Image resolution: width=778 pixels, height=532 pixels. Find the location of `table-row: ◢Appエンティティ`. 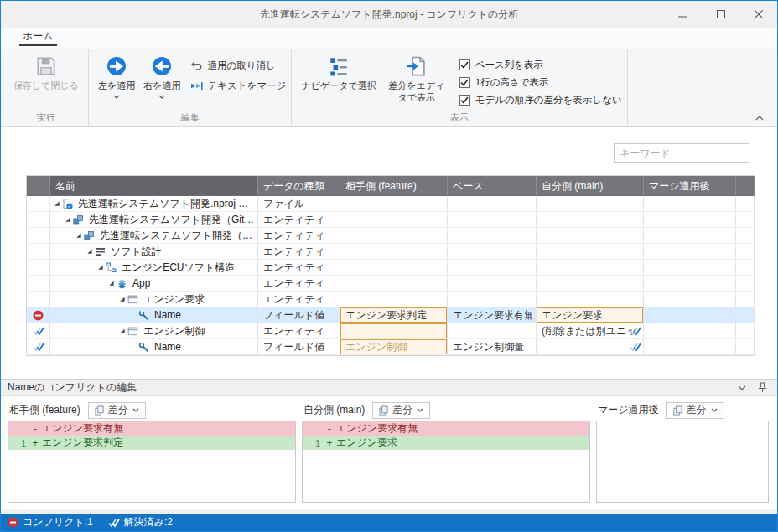

table-row: ◢Appエンティティ is located at coordinates (391, 283).